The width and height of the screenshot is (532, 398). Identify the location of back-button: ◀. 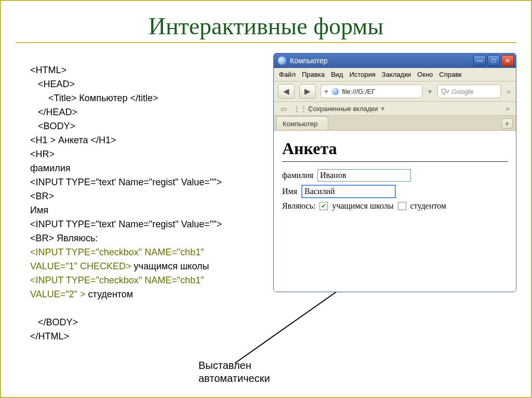
(286, 91).